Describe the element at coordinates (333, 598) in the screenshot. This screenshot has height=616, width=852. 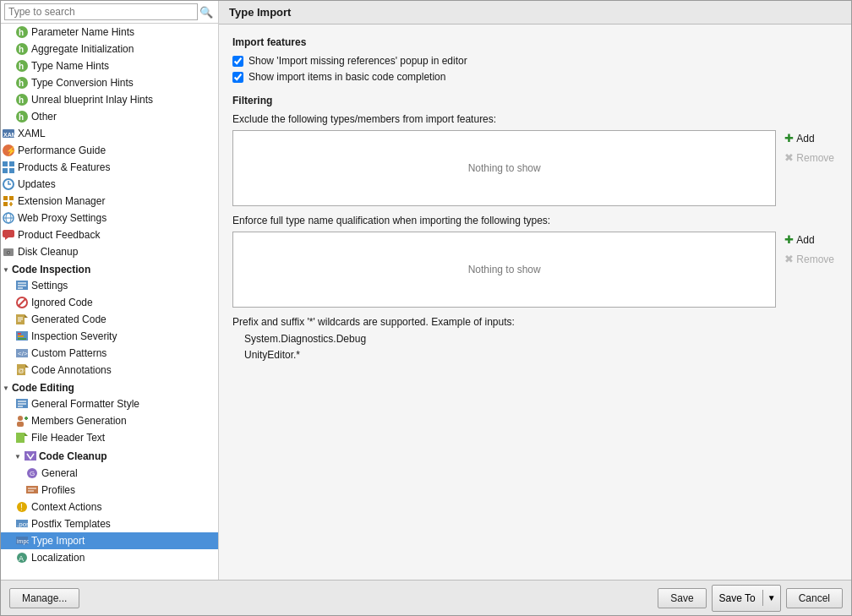
I see `bottom-bar-left: Manage...` at that location.